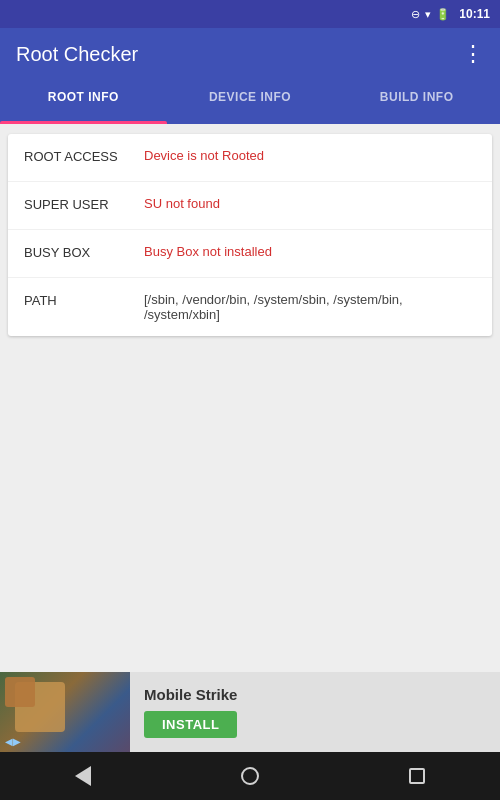  Describe the element at coordinates (250, 54) in the screenshot. I see `app-bar: Root Checker ⋮` at that location.